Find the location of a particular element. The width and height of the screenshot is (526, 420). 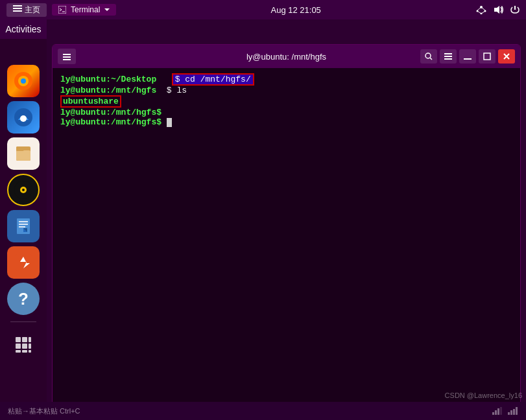

system-bar: 主页 Terminal Aug 12 21:05 is located at coordinates (263, 10).